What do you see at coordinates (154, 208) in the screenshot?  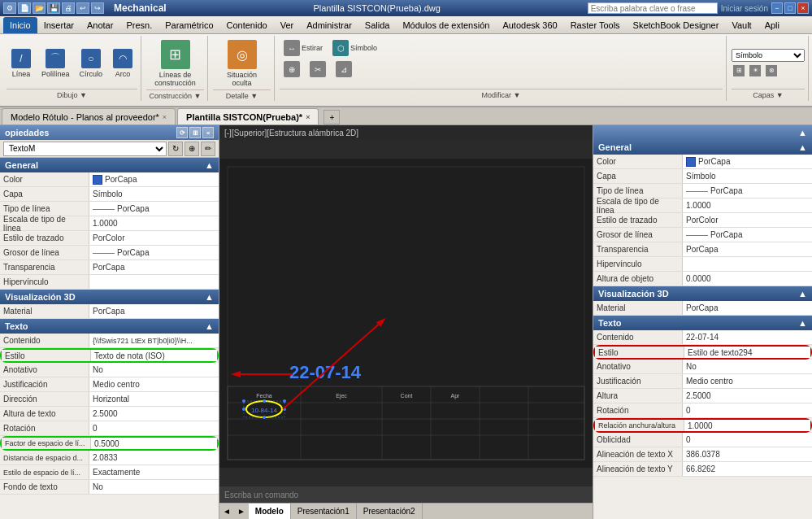 I see `prop-tipo-linea-value: ———PorCapa` at bounding box center [154, 208].